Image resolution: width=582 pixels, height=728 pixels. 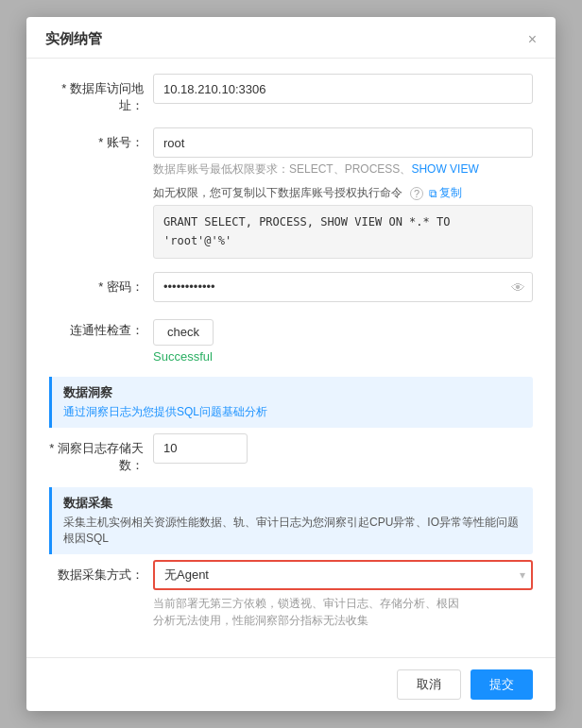 I want to click on grant-desc-text: 如无权限，您可复制以下数据库账号授权执行命令, so click(x=278, y=193).